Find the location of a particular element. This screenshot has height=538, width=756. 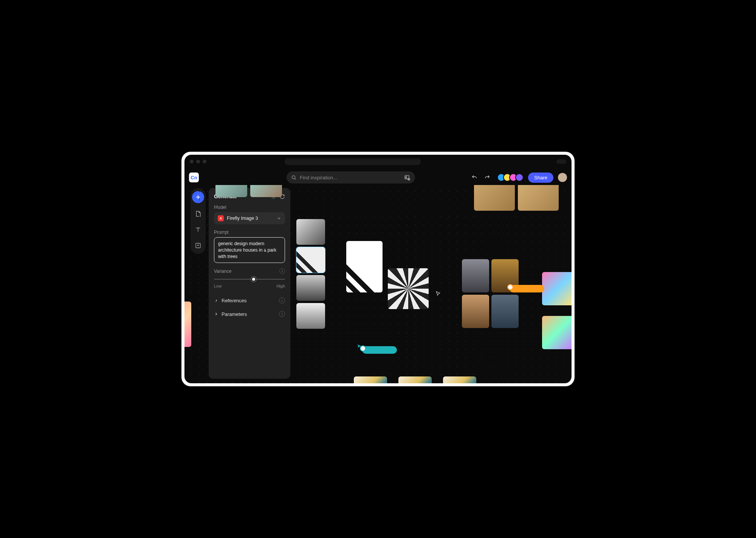

collaborator-avatars is located at coordinates (510, 177).